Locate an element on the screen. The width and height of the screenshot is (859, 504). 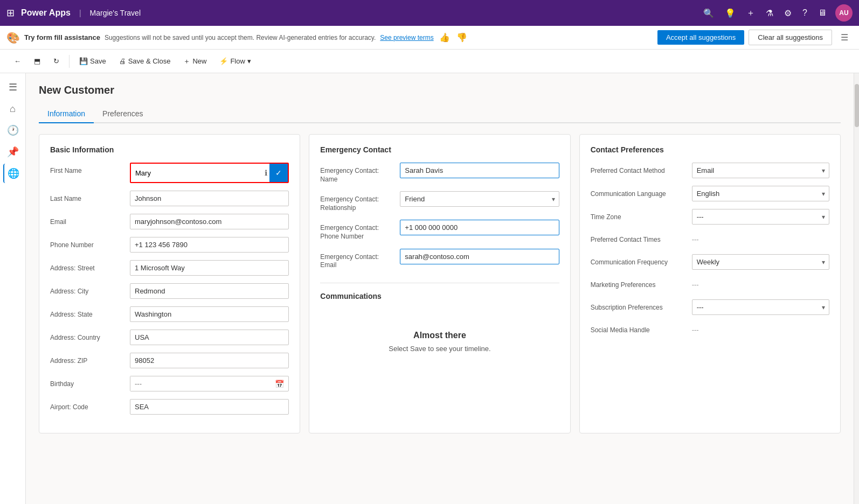
sidebar-toggle-icon: ☰ is located at coordinates (844, 38).